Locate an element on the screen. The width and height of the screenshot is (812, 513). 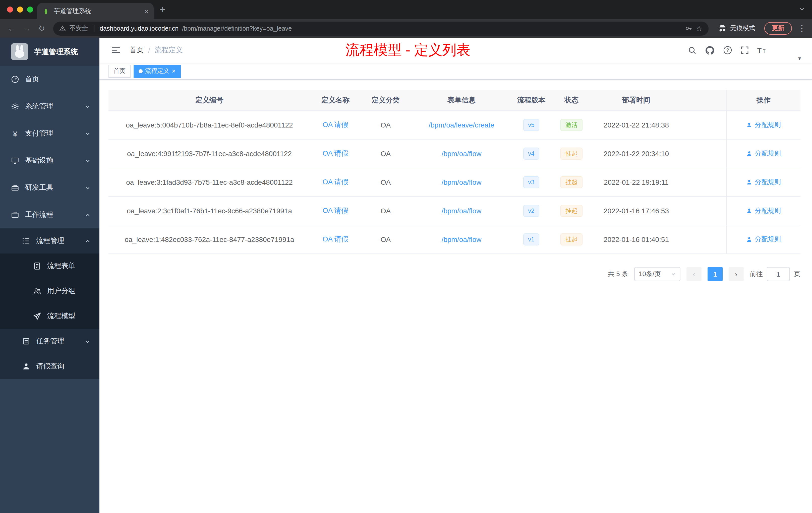
deploy-time: 2022-01-22 21:48:38 is located at coordinates (636, 125).